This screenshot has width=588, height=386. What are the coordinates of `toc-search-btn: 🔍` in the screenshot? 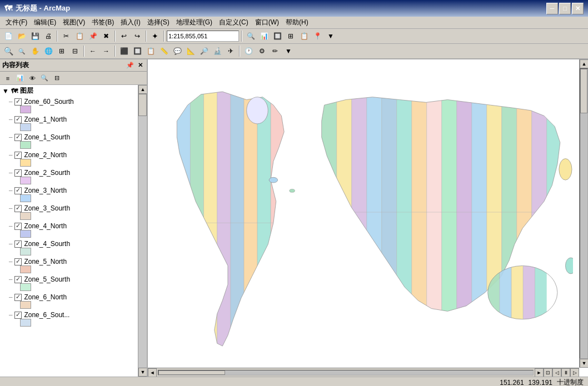 It's located at (44, 78).